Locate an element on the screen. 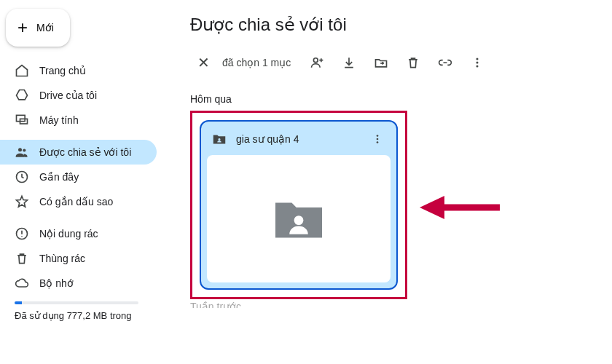 The height and width of the screenshot is (364, 612). folder-header: gia sư quận 4 is located at coordinates (299, 138).